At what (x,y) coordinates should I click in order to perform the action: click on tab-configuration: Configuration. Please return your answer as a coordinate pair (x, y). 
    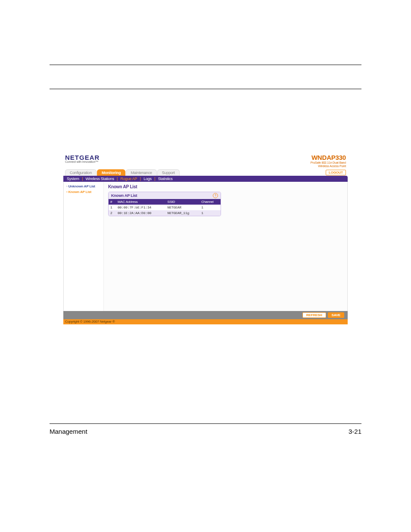
    Looking at the image, I should click on (81, 172).